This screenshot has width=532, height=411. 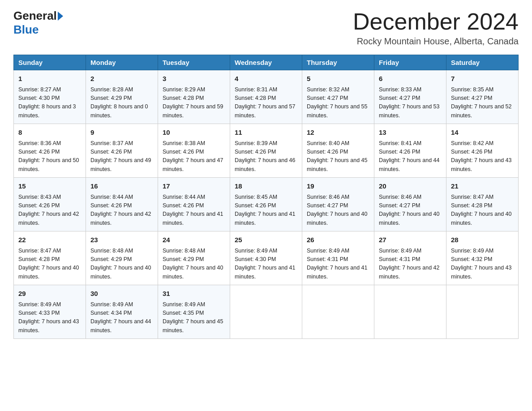 I want to click on day-number: 25, so click(x=266, y=240).